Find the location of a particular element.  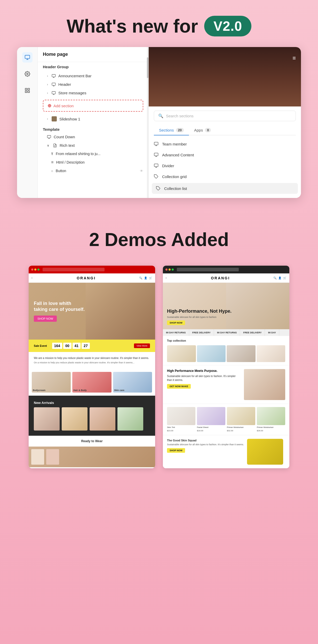

store-messages-label: Store messages is located at coordinates (72, 93).